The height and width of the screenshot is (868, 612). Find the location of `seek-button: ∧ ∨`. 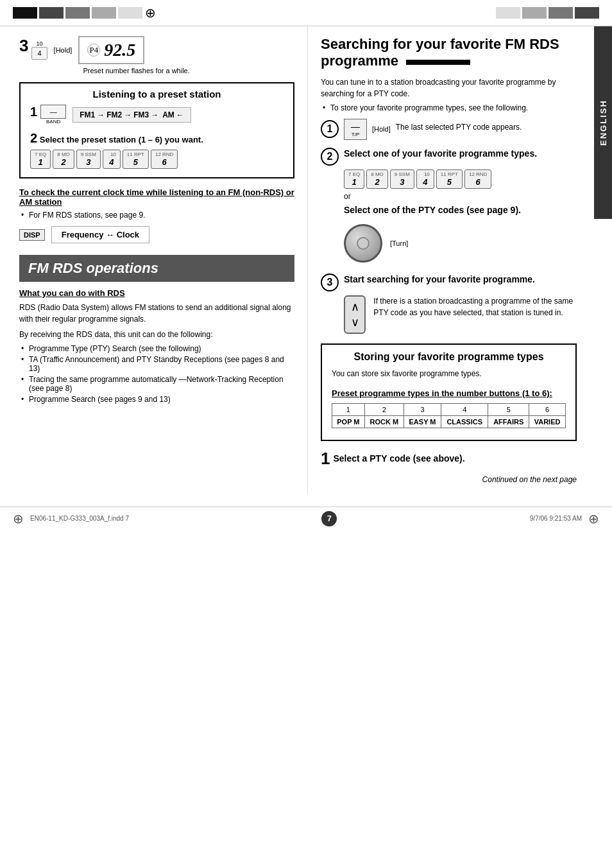

seek-button: ∧ ∨ is located at coordinates (355, 315).